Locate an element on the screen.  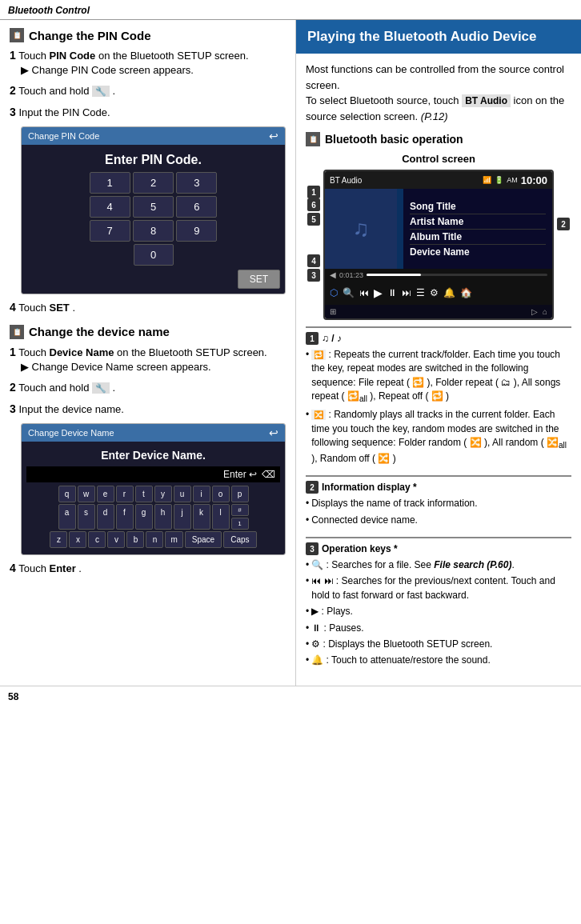
music-note-icon: ♫ is located at coordinates (362, 229).